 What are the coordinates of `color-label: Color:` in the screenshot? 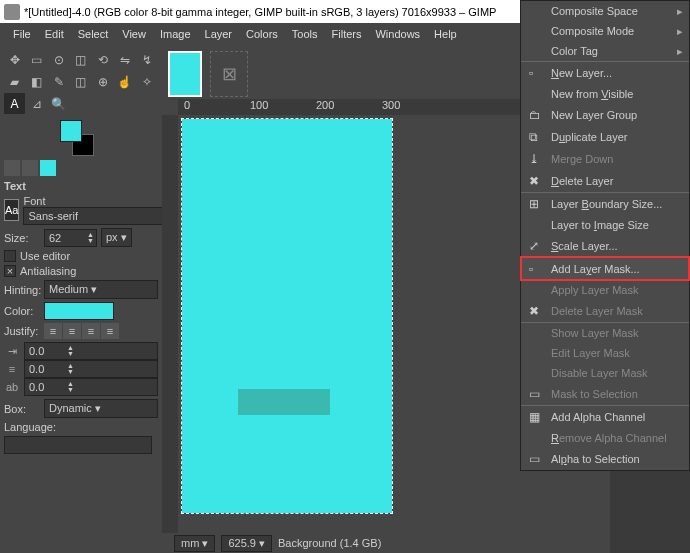 It's located at (22, 311).